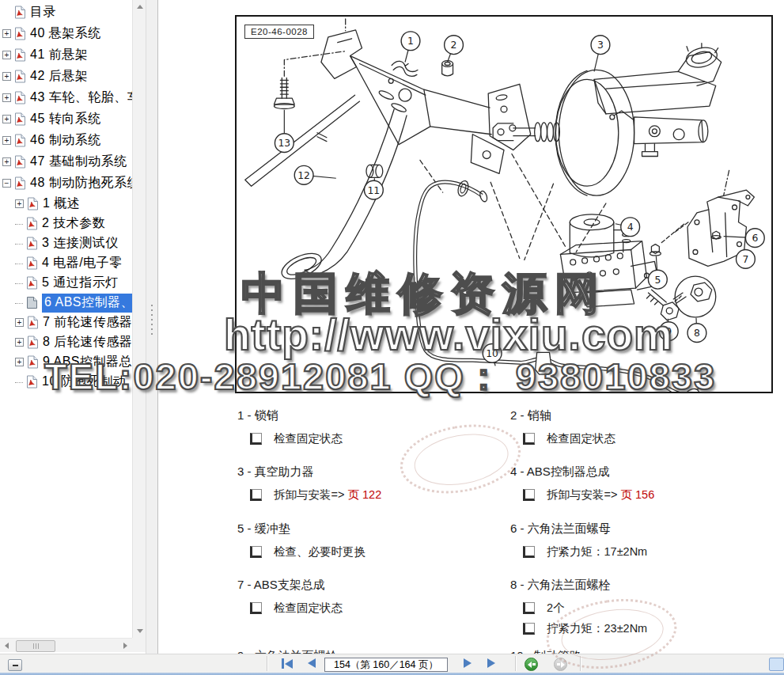  What do you see at coordinates (125, 646) in the screenshot?
I see `arrow-right-icon` at bounding box center [125, 646].